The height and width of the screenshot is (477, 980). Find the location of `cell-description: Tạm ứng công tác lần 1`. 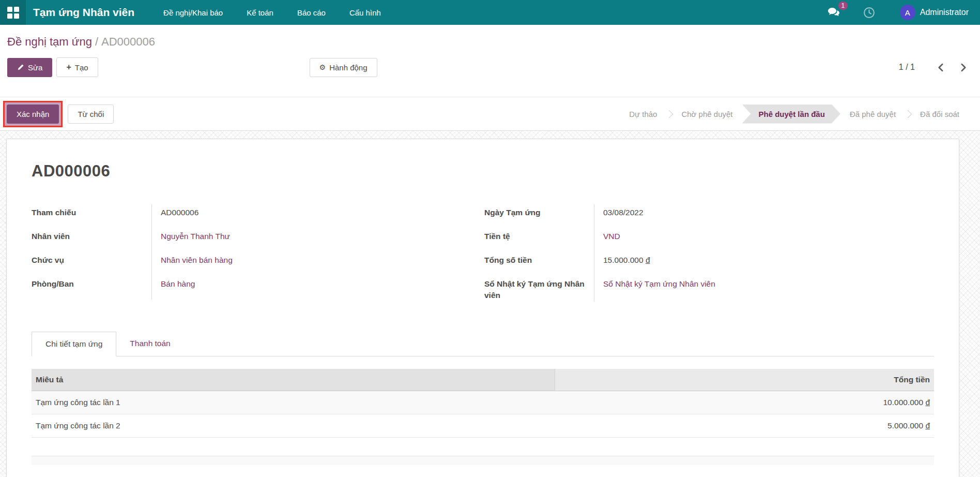

cell-description: Tạm ứng công tác lần 1 is located at coordinates (294, 403).